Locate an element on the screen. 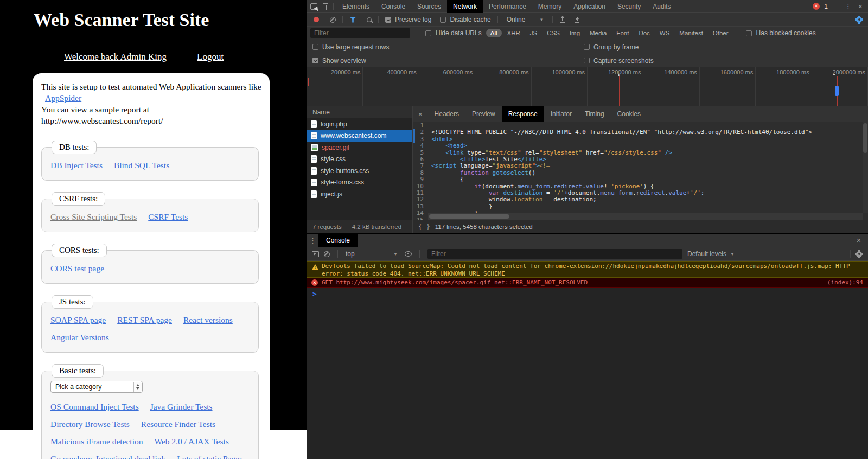 The image size is (868, 459). show-overview-checkbox is located at coordinates (316, 61).